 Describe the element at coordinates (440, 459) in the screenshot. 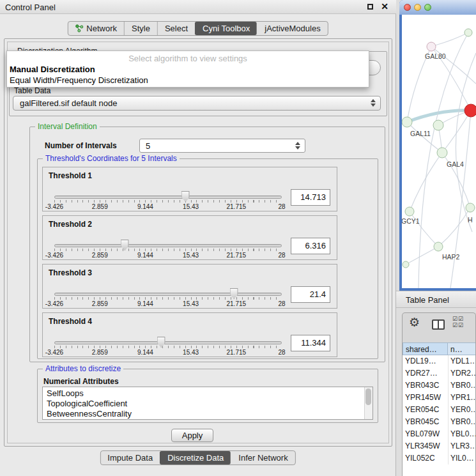

I see `table-row: YIL052CYIL0…` at that location.